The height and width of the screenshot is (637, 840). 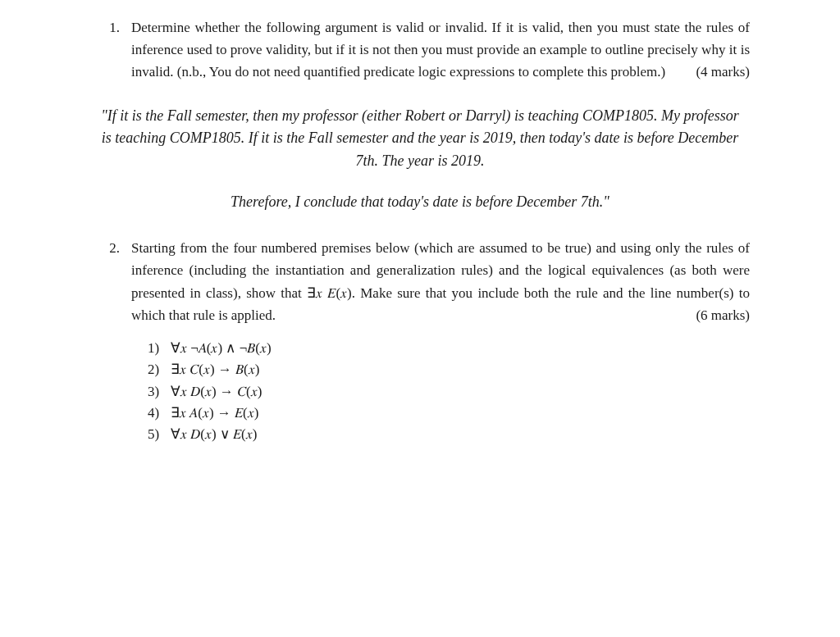 I want to click on question-text: Determine whether the following argument…, so click(x=441, y=49).